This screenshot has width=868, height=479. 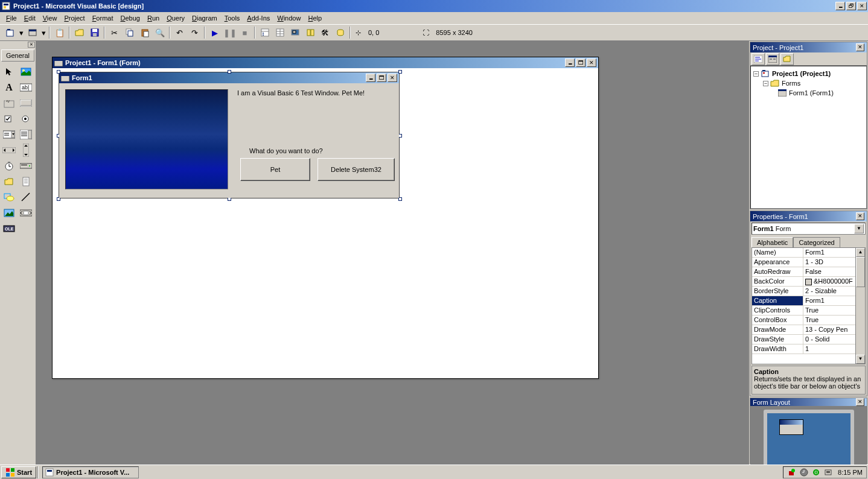 What do you see at coordinates (26, 119) in the screenshot?
I see `optionbutton-tool` at bounding box center [26, 119].